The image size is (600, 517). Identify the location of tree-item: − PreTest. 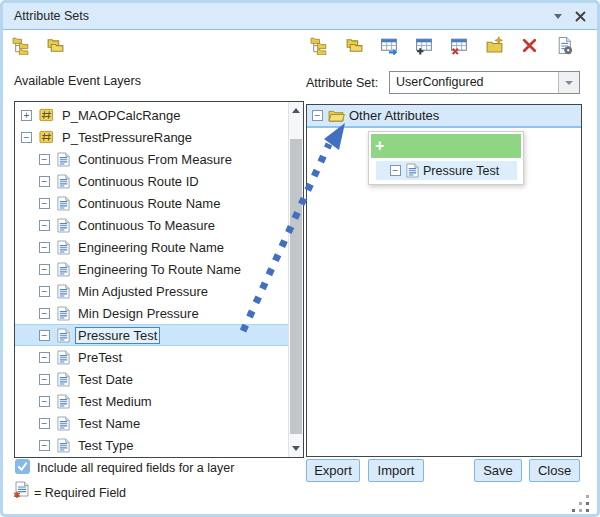
(152, 357).